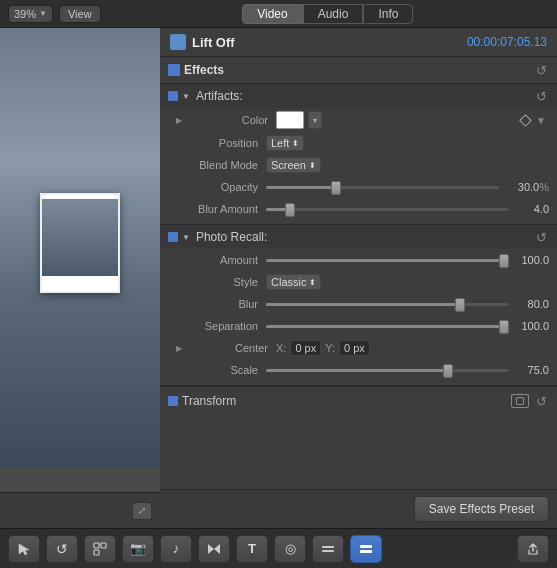  I want to click on toolbar-undo-button: ↺, so click(62, 549).